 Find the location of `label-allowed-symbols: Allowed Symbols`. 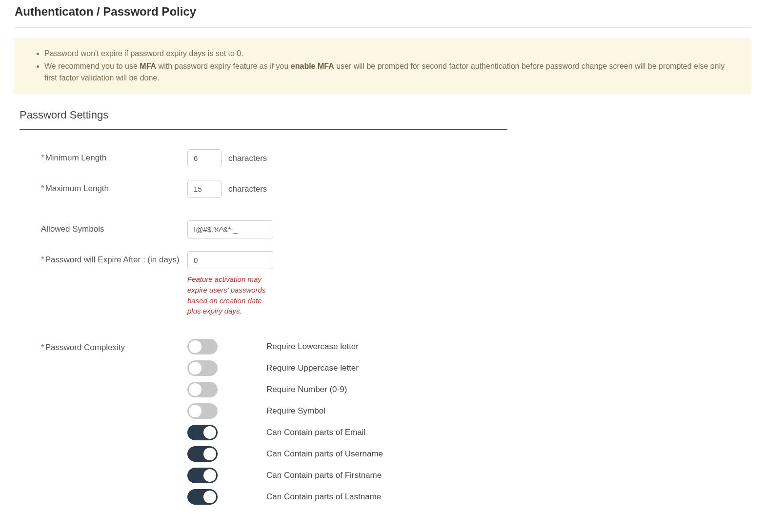

label-allowed-symbols: Allowed Symbols is located at coordinates (114, 227).